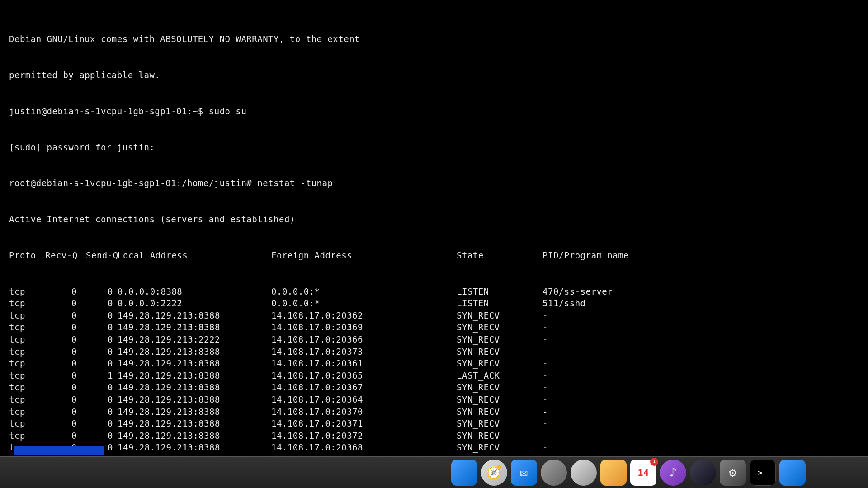 The image size is (868, 488). Describe the element at coordinates (364, 424) in the screenshot. I see `cell-foreign: 14.108.17.0:20371` at that location.